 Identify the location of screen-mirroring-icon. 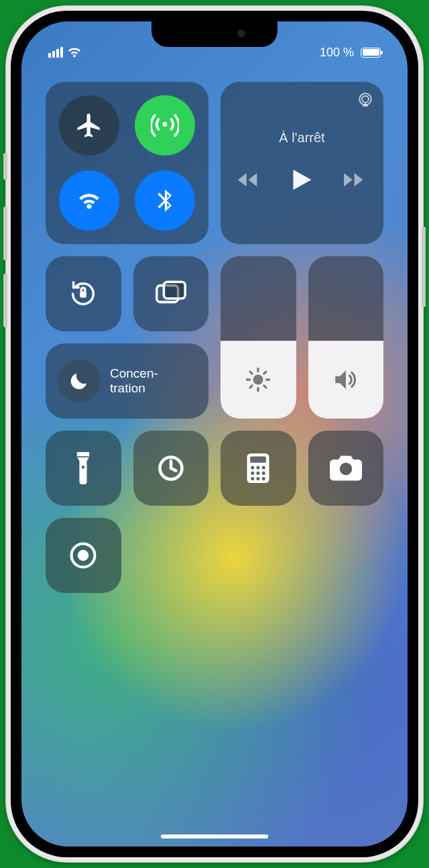
(171, 294).